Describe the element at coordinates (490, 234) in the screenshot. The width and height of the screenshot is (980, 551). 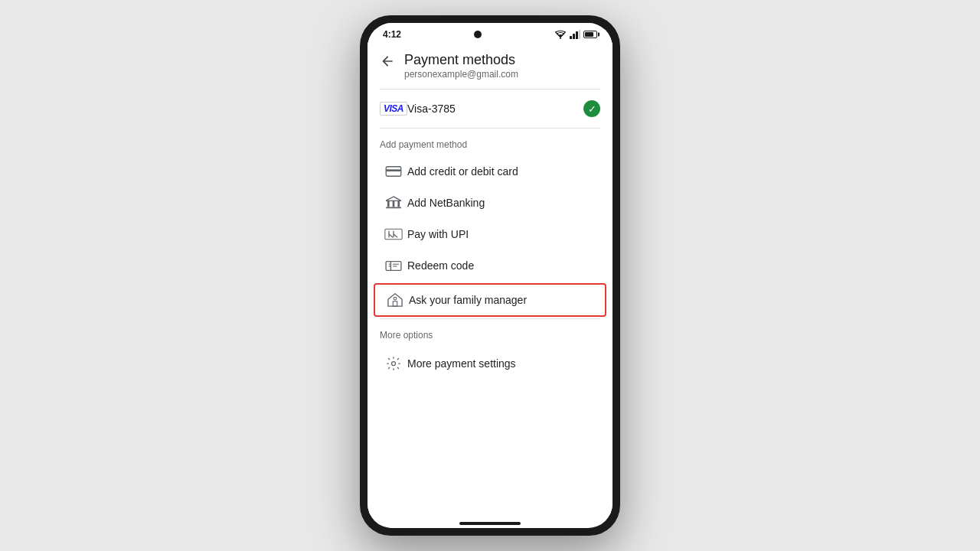
I see `pay-upi-item: Pay with UPI` at that location.